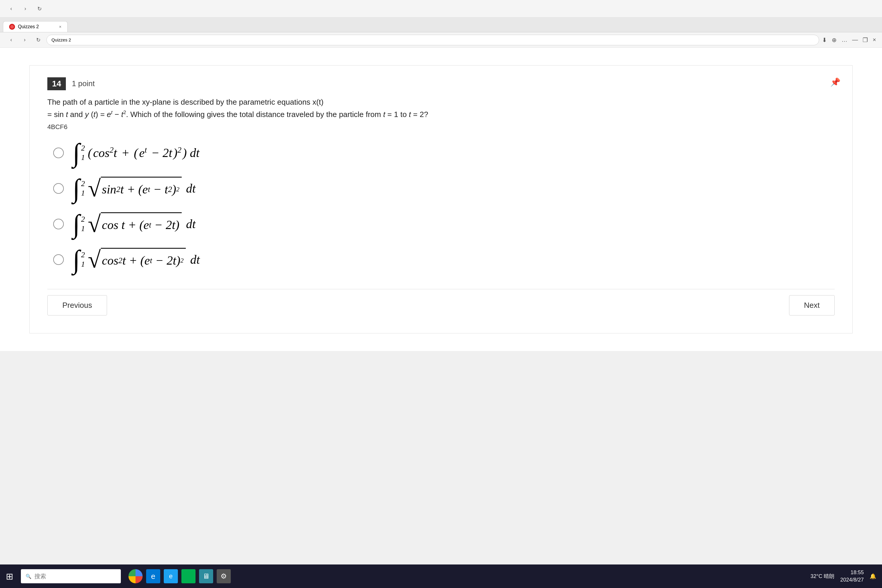 The height and width of the screenshot is (588, 882). Describe the element at coordinates (71, 576) in the screenshot. I see `taskbar-search: 🔍` at that location.